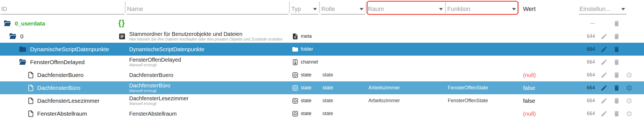  Describe the element at coordinates (22, 49) in the screenshot. I see `folder-closed-icon` at that location.